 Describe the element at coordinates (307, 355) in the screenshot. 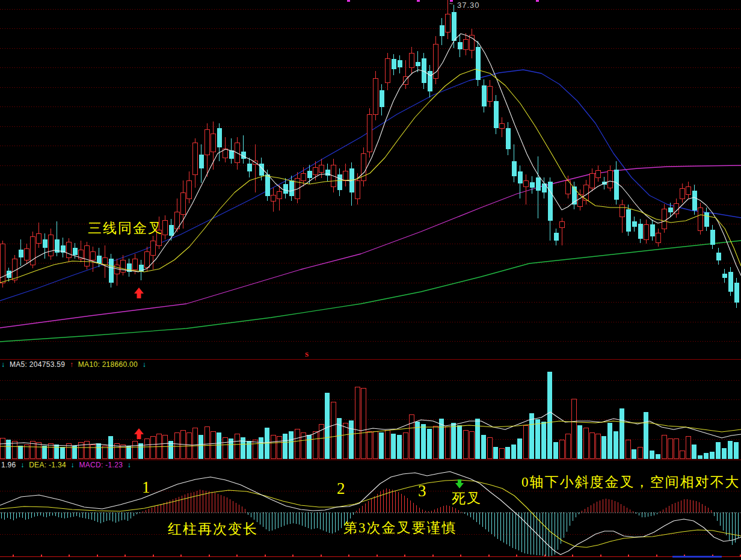

I see `sell-signal-marker: S` at that location.